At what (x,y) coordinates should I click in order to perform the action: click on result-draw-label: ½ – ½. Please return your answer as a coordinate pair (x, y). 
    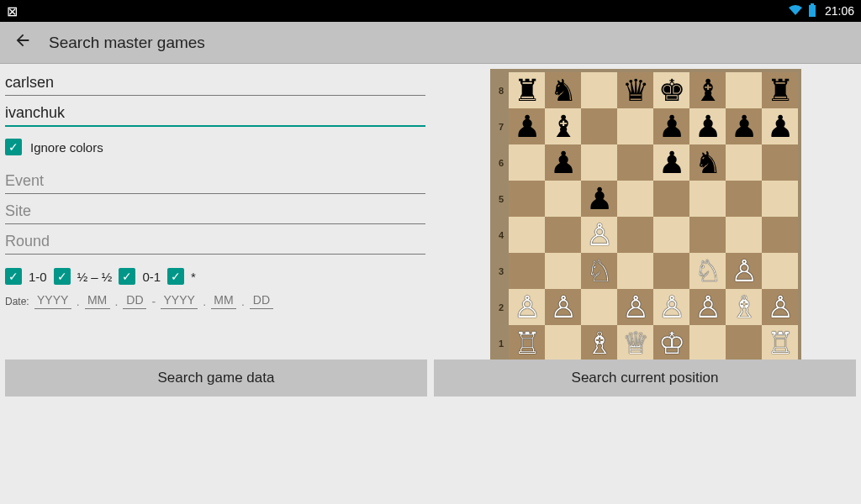
    Looking at the image, I should click on (95, 277).